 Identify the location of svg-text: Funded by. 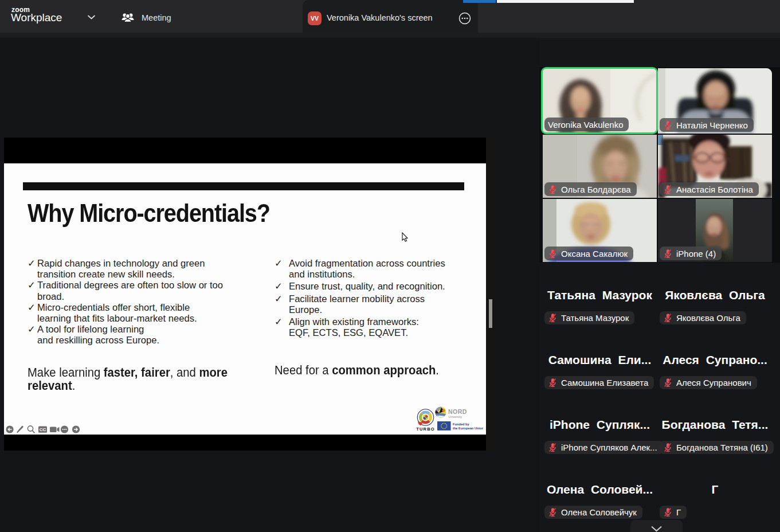
(461, 424).